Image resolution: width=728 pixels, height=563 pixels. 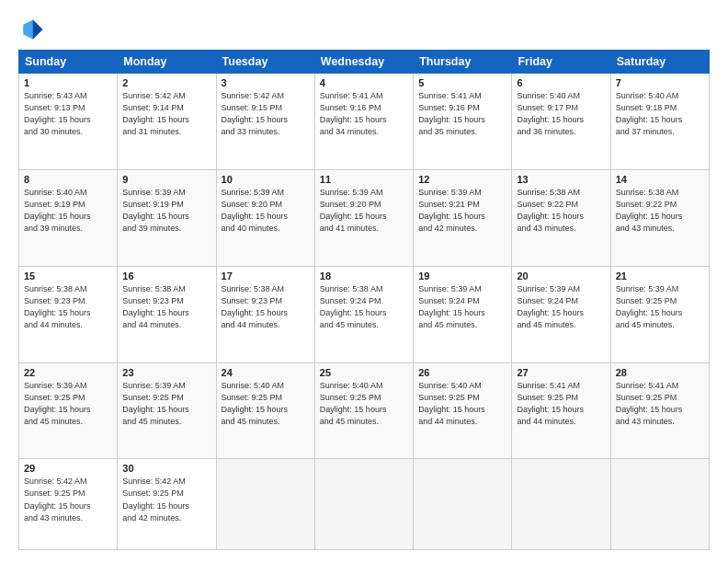 What do you see at coordinates (68, 211) in the screenshot?
I see `day-info: Sunrise: 5:40 AMSunset: 9:19 PMDaylight:…` at bounding box center [68, 211].